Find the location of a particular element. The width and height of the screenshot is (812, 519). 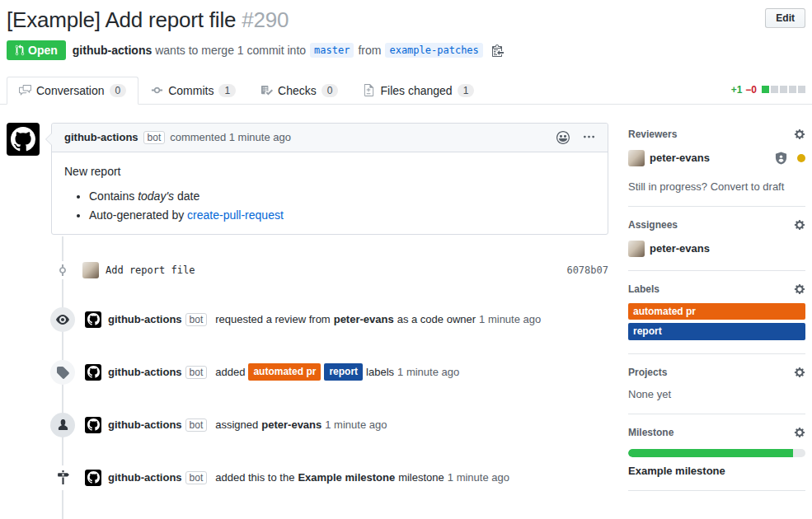

reviewer-link: peter-evans is located at coordinates (364, 320).